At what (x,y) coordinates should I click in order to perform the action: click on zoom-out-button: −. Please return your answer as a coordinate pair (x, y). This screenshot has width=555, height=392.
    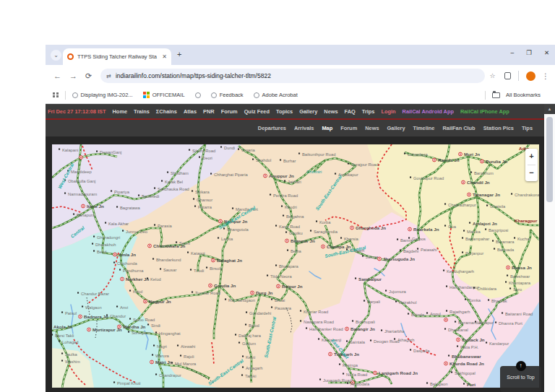
    Looking at the image, I should click on (532, 173).